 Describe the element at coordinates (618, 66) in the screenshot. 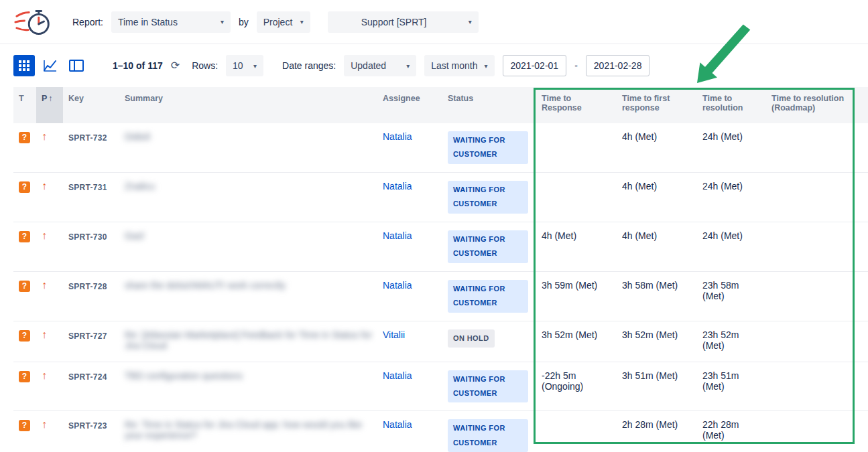

I see `date-to-input: 2021-02-28` at that location.